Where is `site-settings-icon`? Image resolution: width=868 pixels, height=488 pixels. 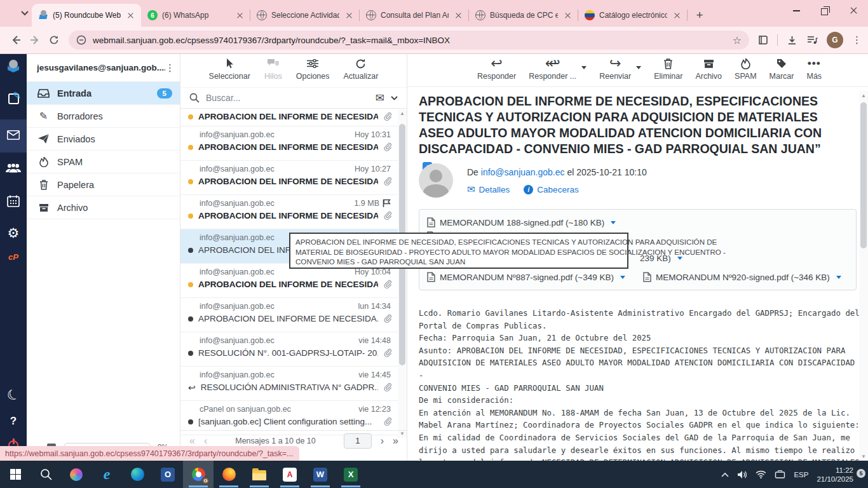
site-settings-icon is located at coordinates (81, 40).